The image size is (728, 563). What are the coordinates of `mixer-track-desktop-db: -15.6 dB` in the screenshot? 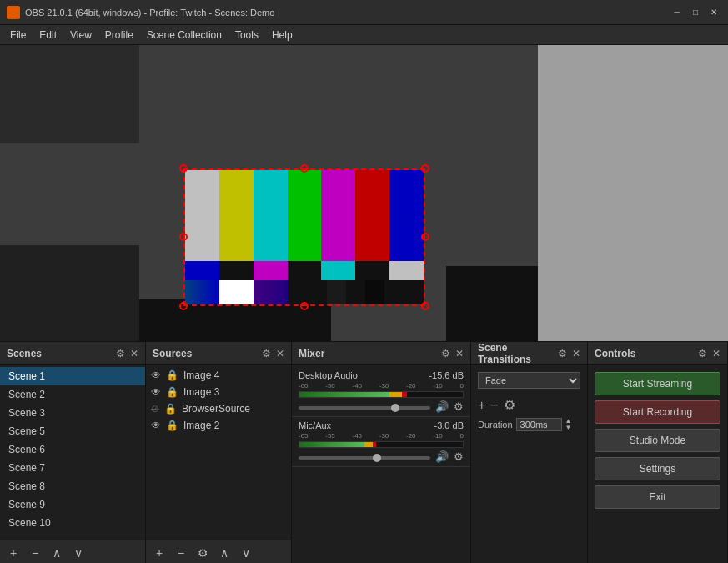 It's located at (446, 375).